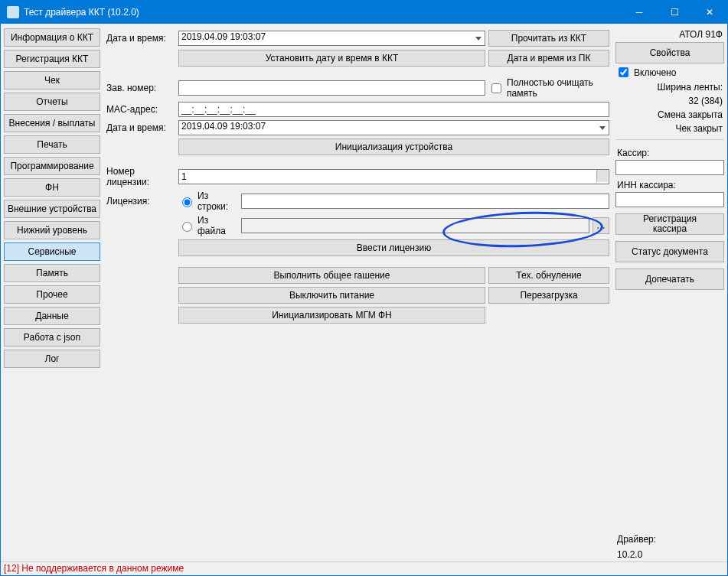 Image resolution: width=728 pixels, height=576 pixels. I want to click on nav-регистрация-ккт: Регистрация ККТ, so click(52, 59).